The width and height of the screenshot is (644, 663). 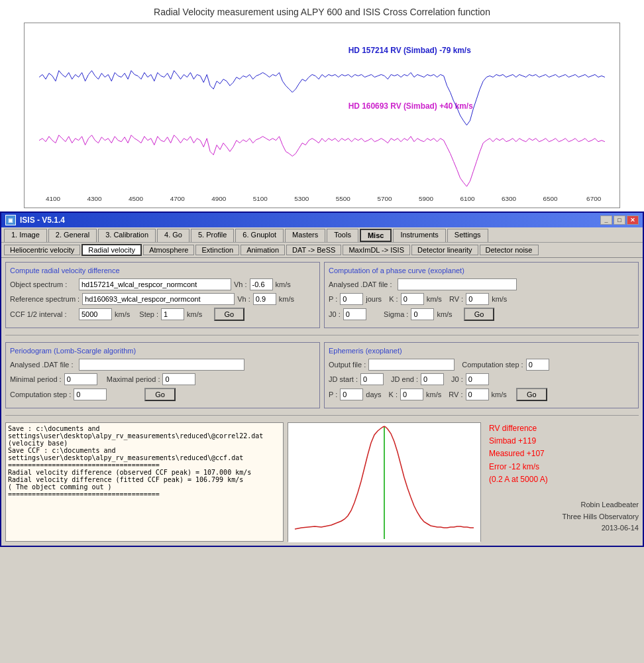 What do you see at coordinates (538, 365) in the screenshot?
I see `eph-compstep-input` at bounding box center [538, 365].